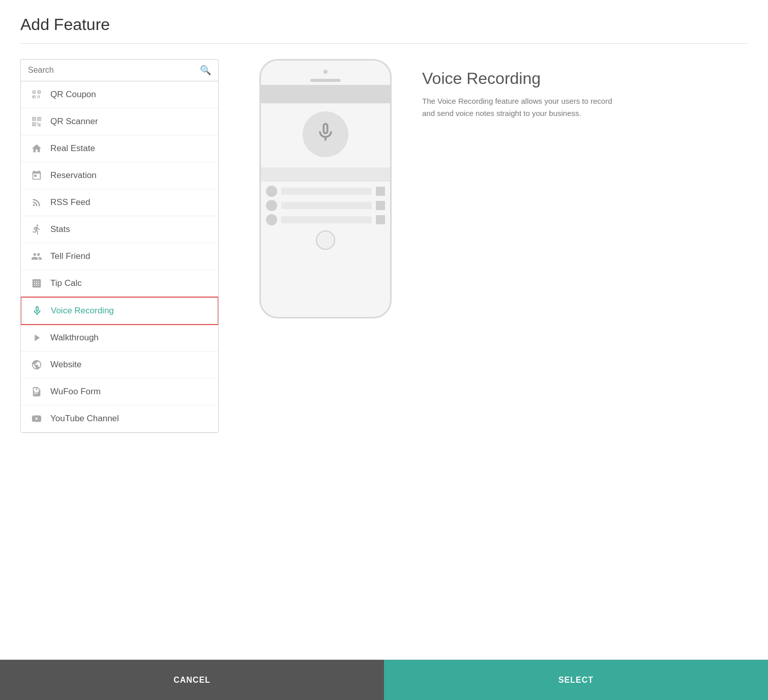  Describe the element at coordinates (192, 680) in the screenshot. I see `cancel-button: CANCEL` at that location.